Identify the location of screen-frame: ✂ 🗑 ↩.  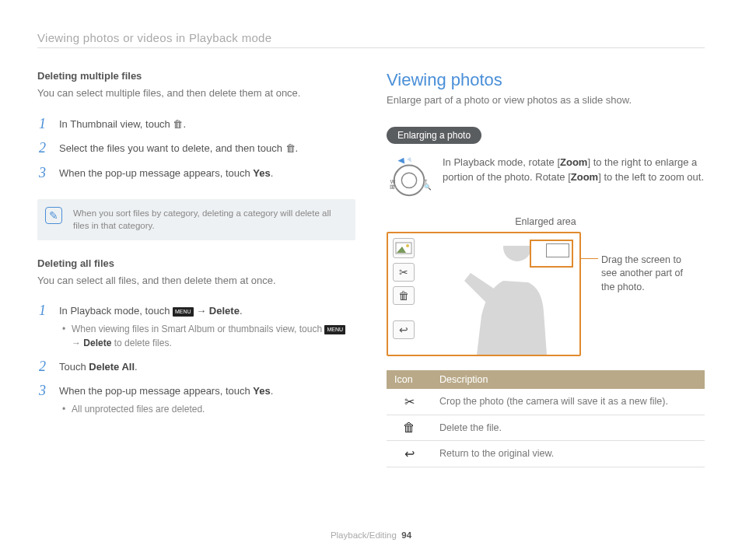
(484, 294).